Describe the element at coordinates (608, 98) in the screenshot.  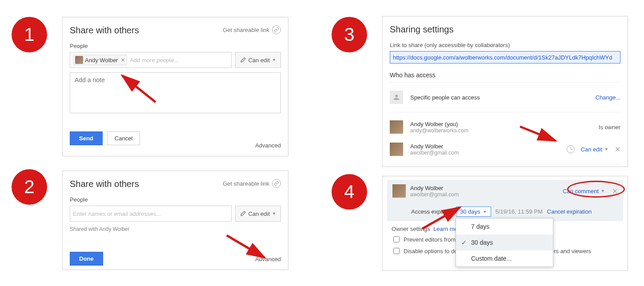
I see `change-visibility-link: Change...` at that location.